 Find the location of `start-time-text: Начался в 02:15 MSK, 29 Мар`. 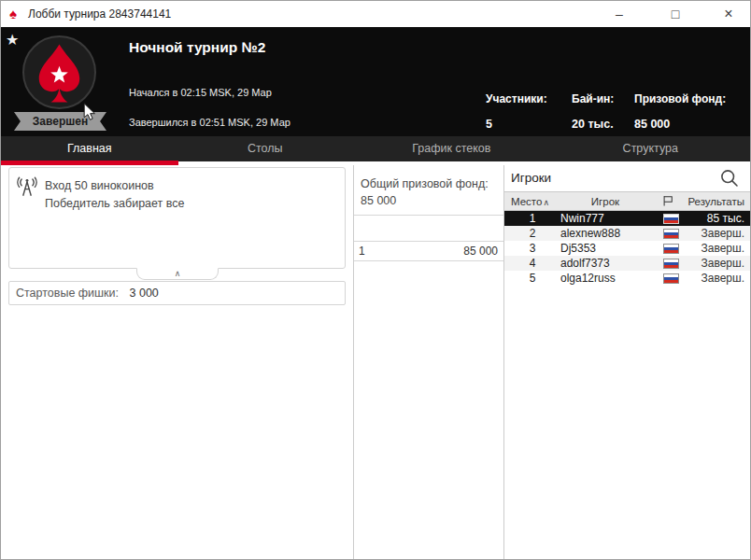

start-time-text: Начался в 02:15 MSK, 29 Мар is located at coordinates (200, 92).